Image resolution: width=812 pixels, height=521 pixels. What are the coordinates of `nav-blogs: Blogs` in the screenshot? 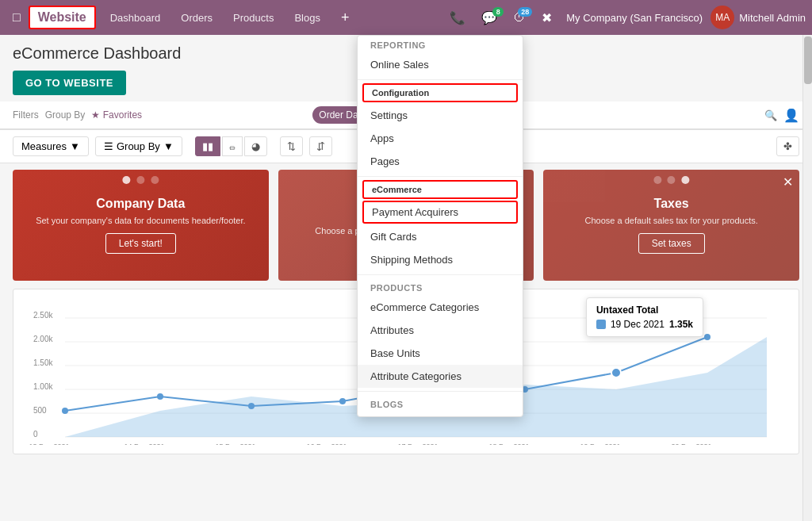 It's located at (308, 17).